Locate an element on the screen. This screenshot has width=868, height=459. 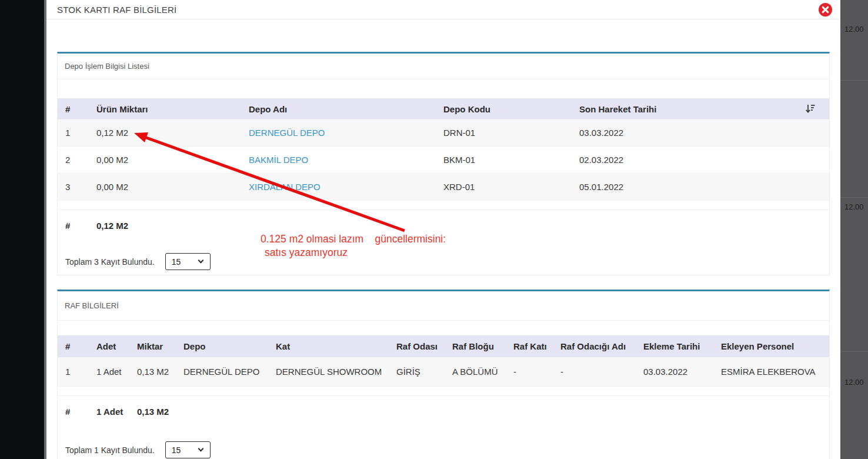
background-left-panel is located at coordinates (22, 230).